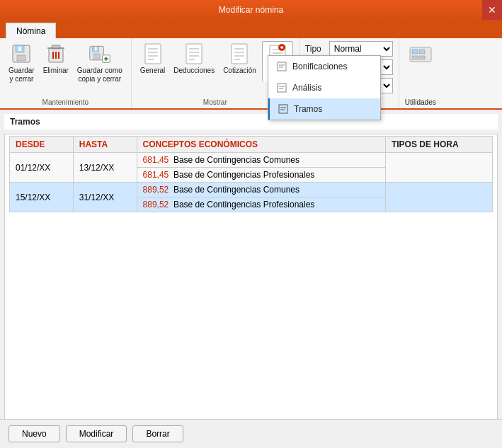 The image size is (502, 448). I want to click on col-header-conceptos: CONCEPTOS ECONÓMICOS, so click(261, 144).